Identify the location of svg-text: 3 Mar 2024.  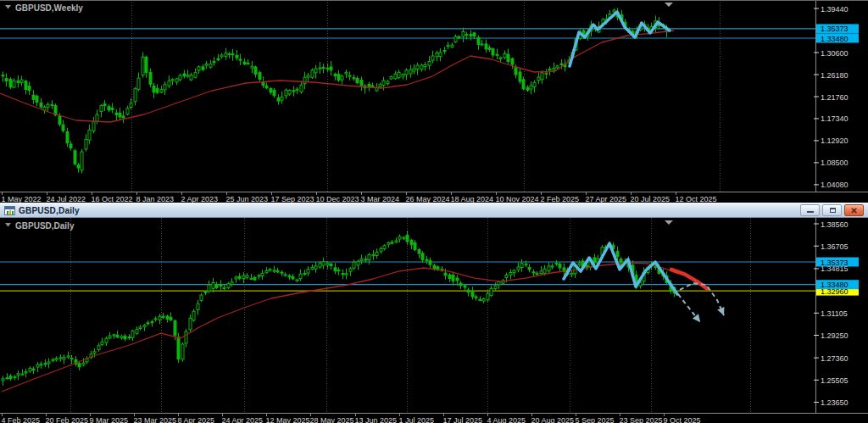
(381, 198).